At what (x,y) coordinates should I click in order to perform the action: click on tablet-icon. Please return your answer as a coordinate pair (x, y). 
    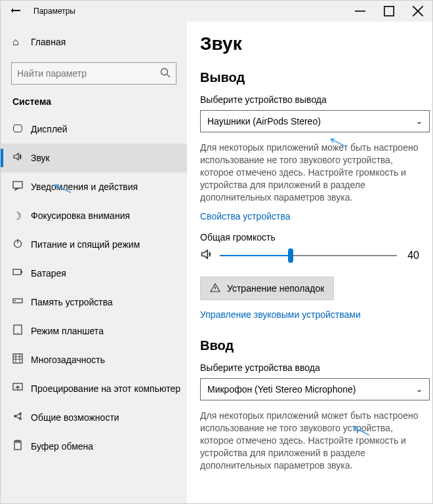
    Looking at the image, I should click on (22, 331).